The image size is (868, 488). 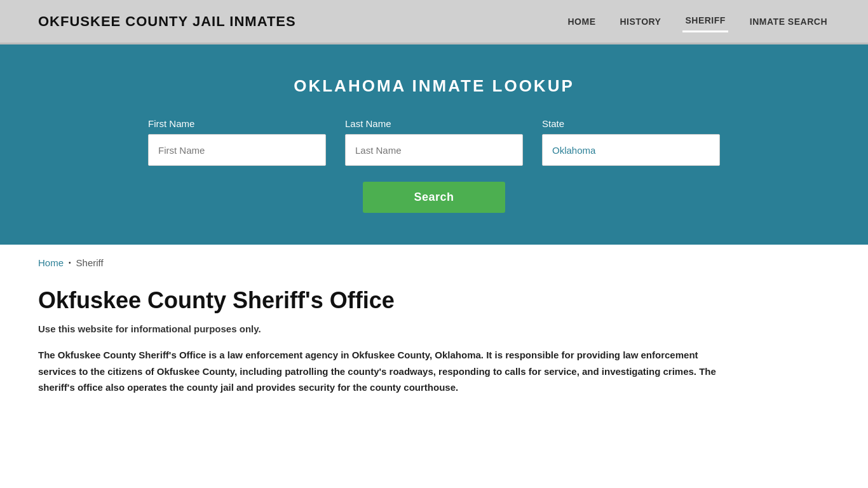 What do you see at coordinates (641, 22) in the screenshot?
I see `nav-item-history: HISTORY` at bounding box center [641, 22].